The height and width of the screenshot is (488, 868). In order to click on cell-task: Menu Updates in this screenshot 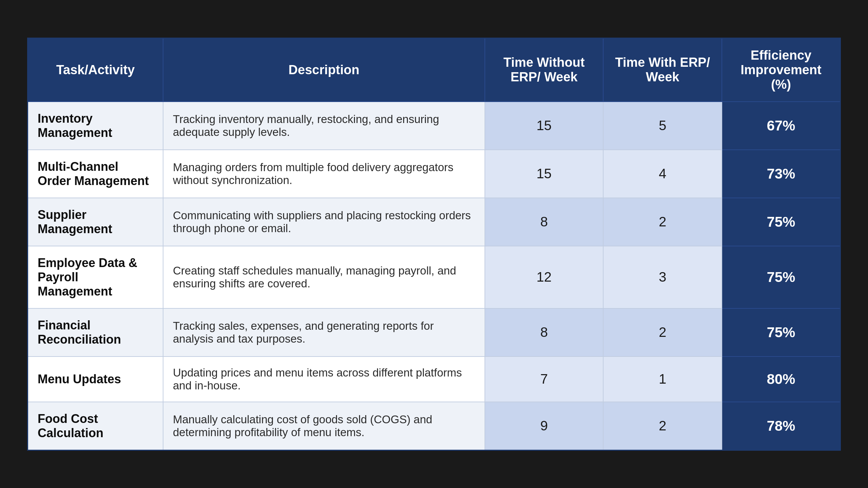, I will do `click(96, 379)`.